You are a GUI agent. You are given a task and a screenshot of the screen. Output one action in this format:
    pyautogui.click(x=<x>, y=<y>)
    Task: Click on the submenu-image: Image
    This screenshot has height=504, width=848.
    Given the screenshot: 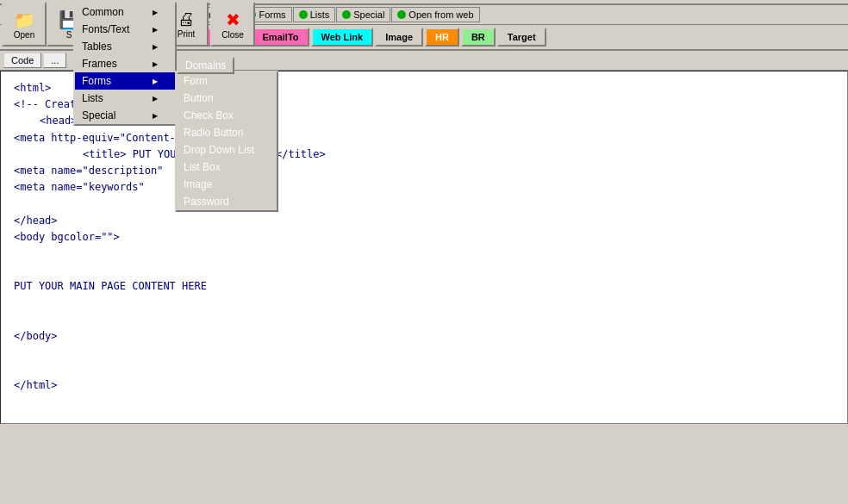 What is the action you would take?
    pyautogui.click(x=227, y=184)
    